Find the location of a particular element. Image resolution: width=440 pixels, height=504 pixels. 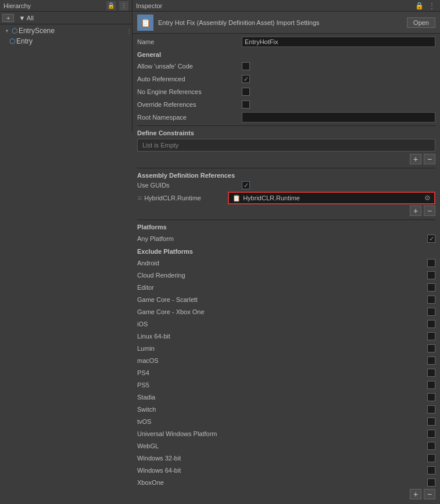

inspector-header: Inspector 🔒 ⋮ is located at coordinates (286, 6).